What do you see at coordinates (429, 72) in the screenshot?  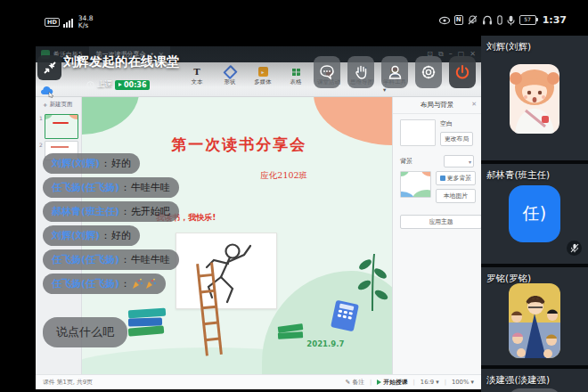 I see `settings-gear-icon` at bounding box center [429, 72].